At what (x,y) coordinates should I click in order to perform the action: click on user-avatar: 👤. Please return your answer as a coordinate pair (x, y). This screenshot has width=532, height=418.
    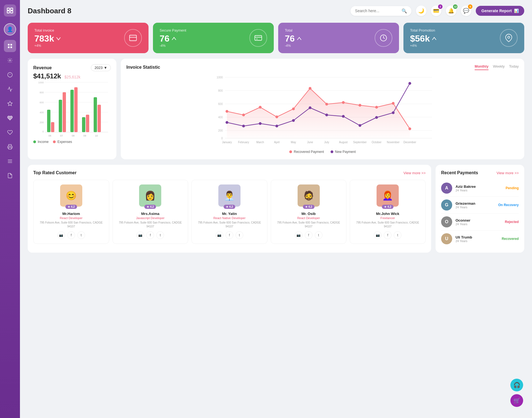
    Looking at the image, I should click on (10, 29).